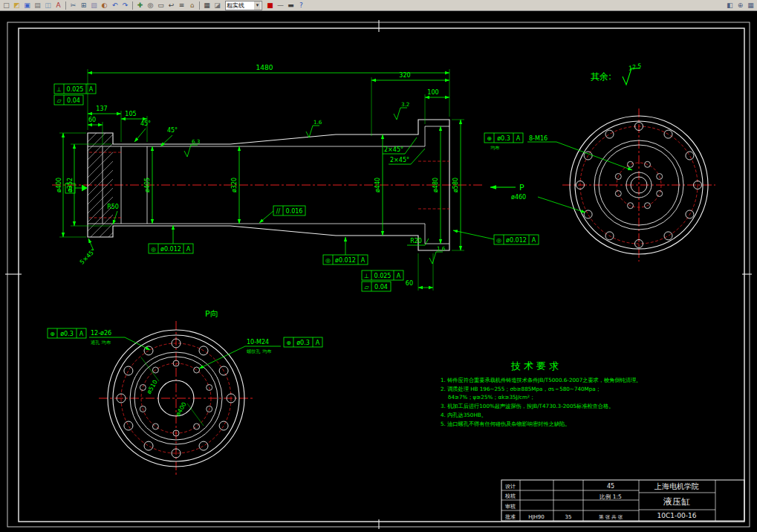 This screenshot has width=757, height=532. I want to click on dim-320: 320, so click(404, 76).